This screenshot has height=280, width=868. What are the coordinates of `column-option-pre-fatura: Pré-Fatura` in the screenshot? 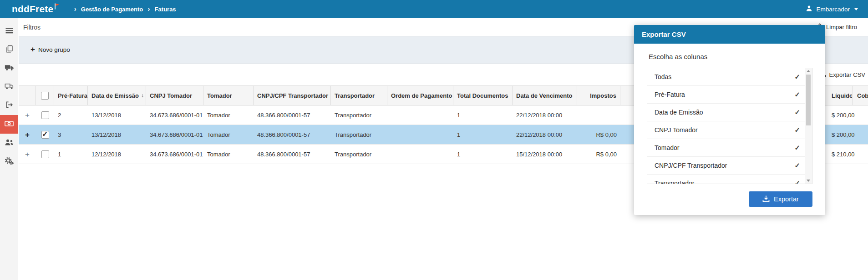 It's located at (730, 95).